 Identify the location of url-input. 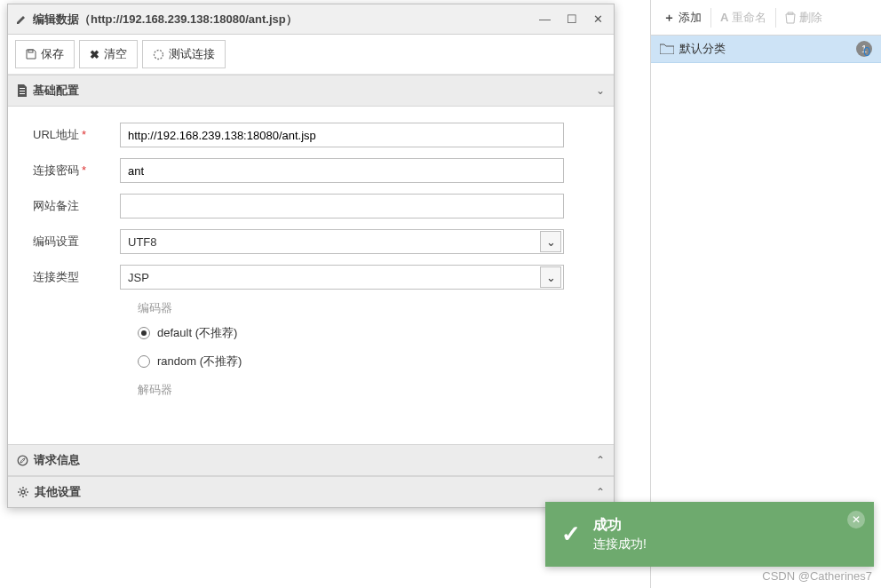
(342, 135).